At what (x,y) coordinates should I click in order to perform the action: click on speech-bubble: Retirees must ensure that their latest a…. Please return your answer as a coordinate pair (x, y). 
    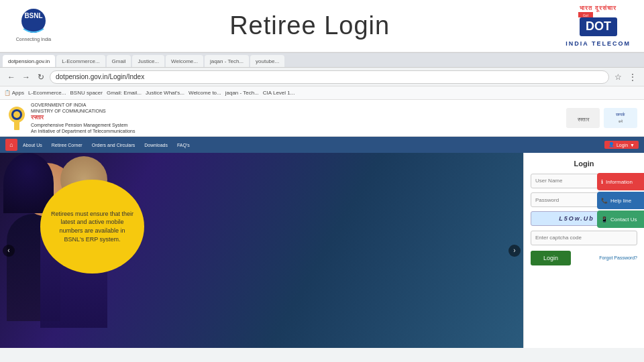
    Looking at the image, I should click on (93, 227).